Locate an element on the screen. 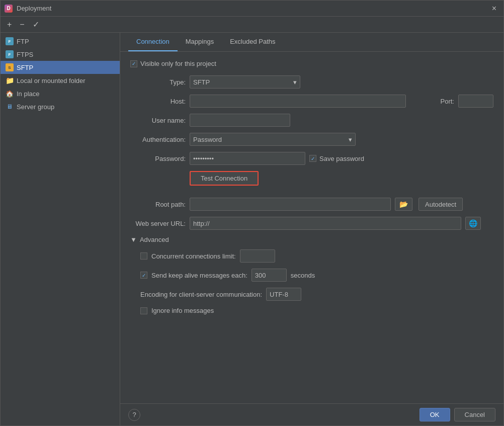 The width and height of the screenshot is (504, 426). advanced-section: ▼ Advanced Concurrent connections limit: is located at coordinates (312, 275).